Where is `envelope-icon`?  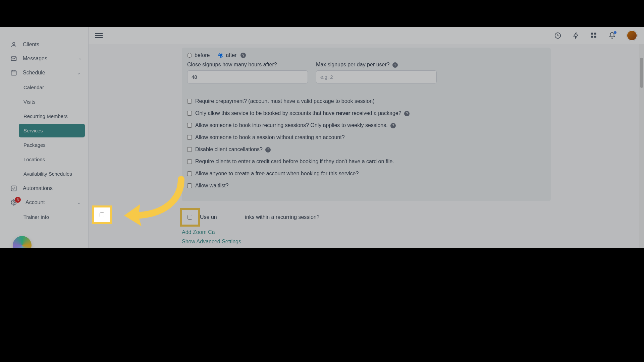
envelope-icon is located at coordinates (14, 59).